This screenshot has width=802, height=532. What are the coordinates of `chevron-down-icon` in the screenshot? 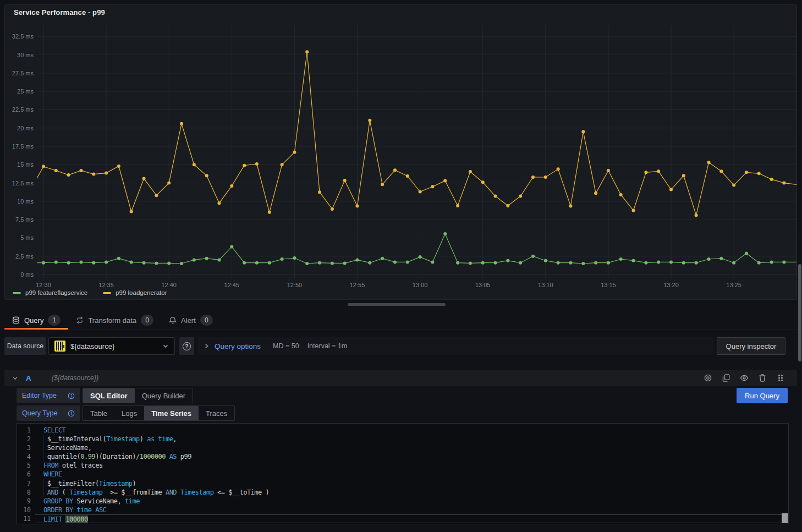 It's located at (166, 346).